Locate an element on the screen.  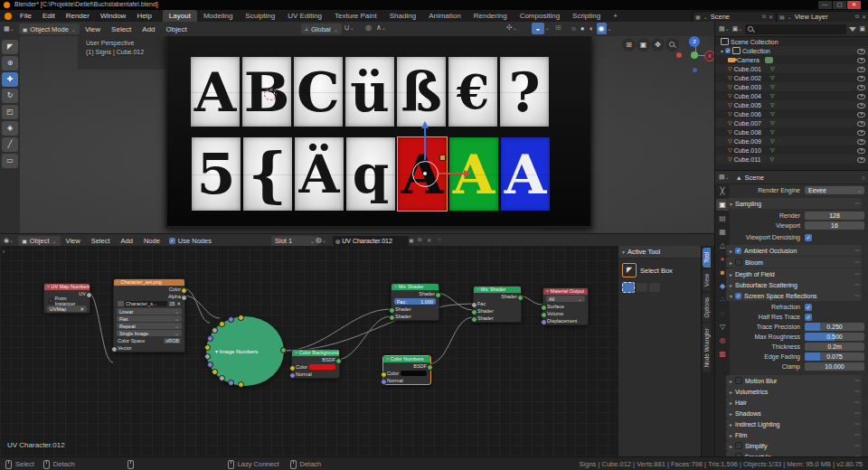
shading-solid-icon: ● is located at coordinates (582, 29).